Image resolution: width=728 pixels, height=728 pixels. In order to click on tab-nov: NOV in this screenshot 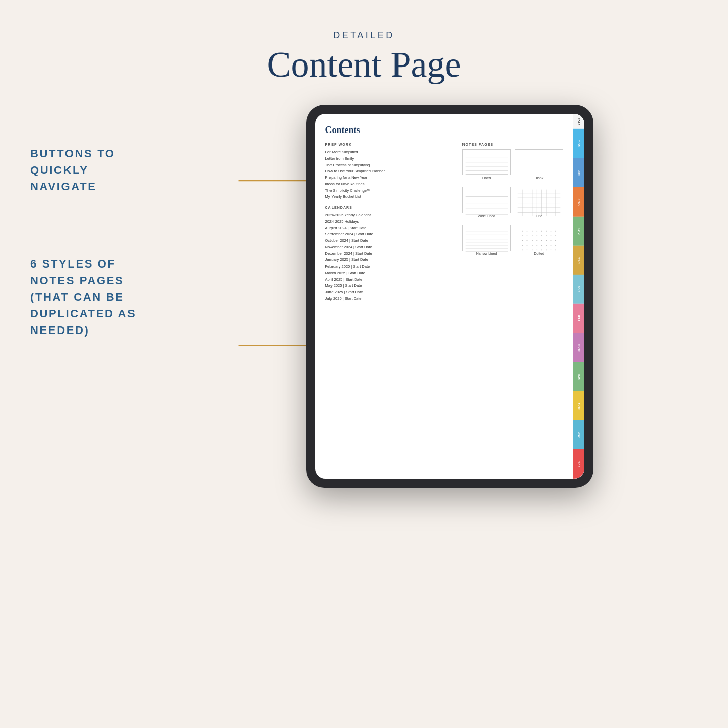, I will do `click(579, 231)`.